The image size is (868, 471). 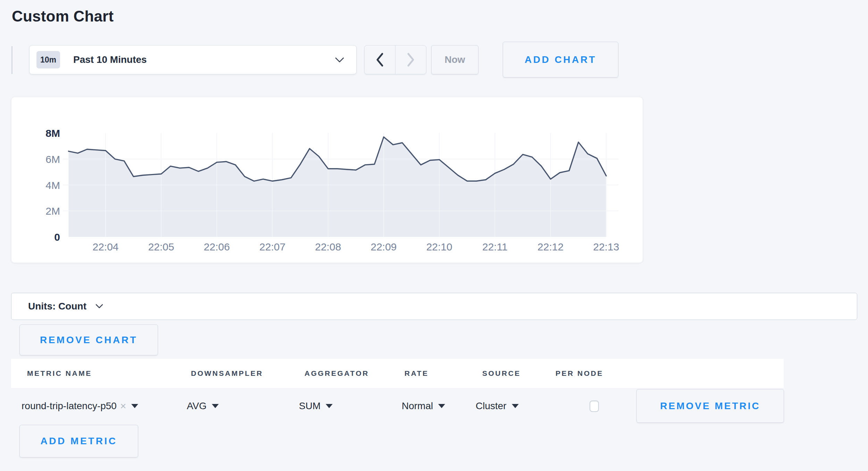 What do you see at coordinates (424, 406) in the screenshot?
I see `rate-dropdown: Normal` at bounding box center [424, 406].